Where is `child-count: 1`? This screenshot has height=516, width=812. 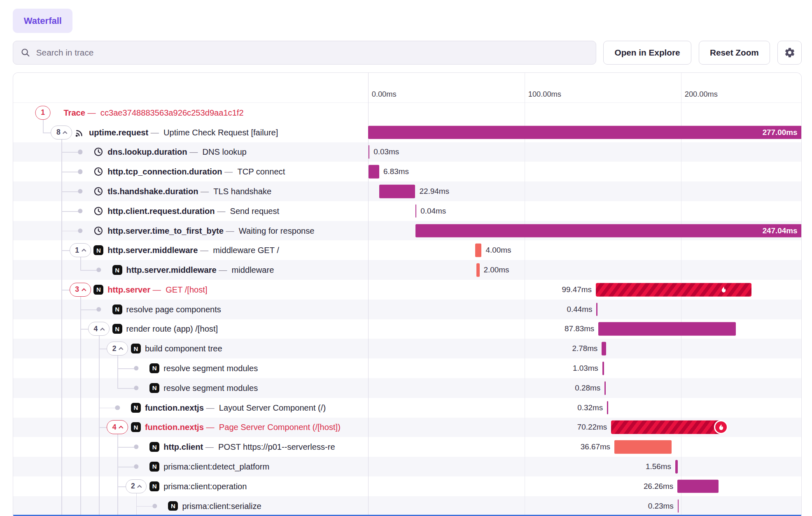
child-count: 1 is located at coordinates (77, 250).